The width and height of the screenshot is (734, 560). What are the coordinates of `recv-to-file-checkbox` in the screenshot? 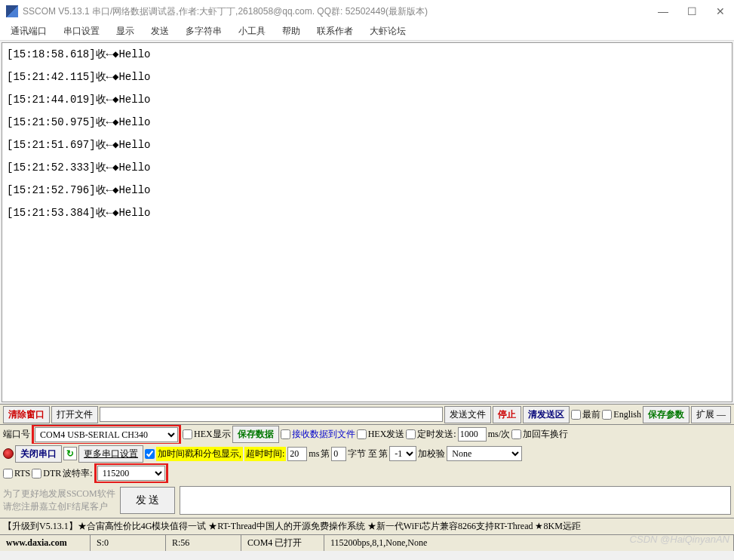 It's located at (285, 435).